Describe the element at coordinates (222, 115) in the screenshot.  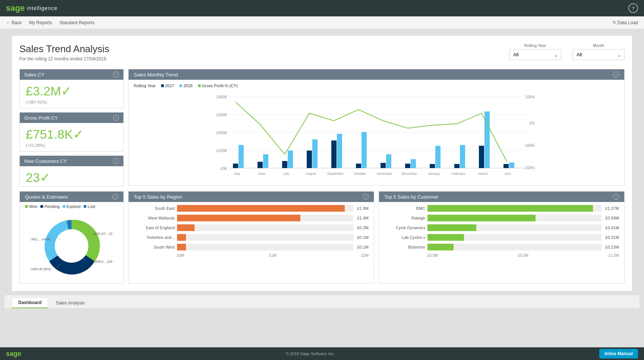
I see `svg-text: £600K` at that location.